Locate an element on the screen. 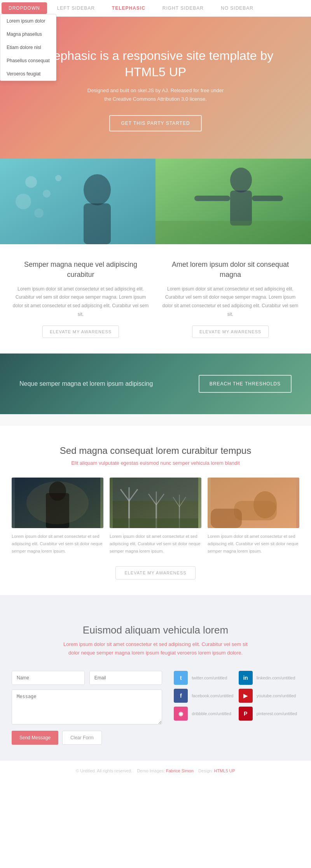 Image resolution: width=311 pixels, height=868 pixels. section-divider is located at coordinates (156, 599).